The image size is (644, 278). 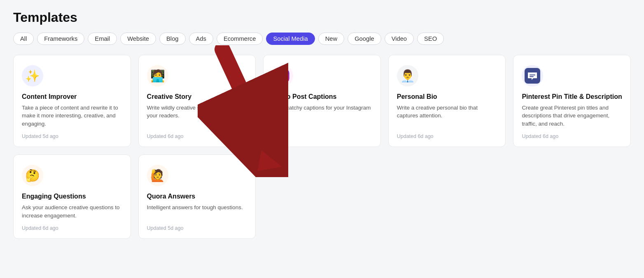 What do you see at coordinates (399, 39) in the screenshot?
I see `tab-video: Video` at bounding box center [399, 39].